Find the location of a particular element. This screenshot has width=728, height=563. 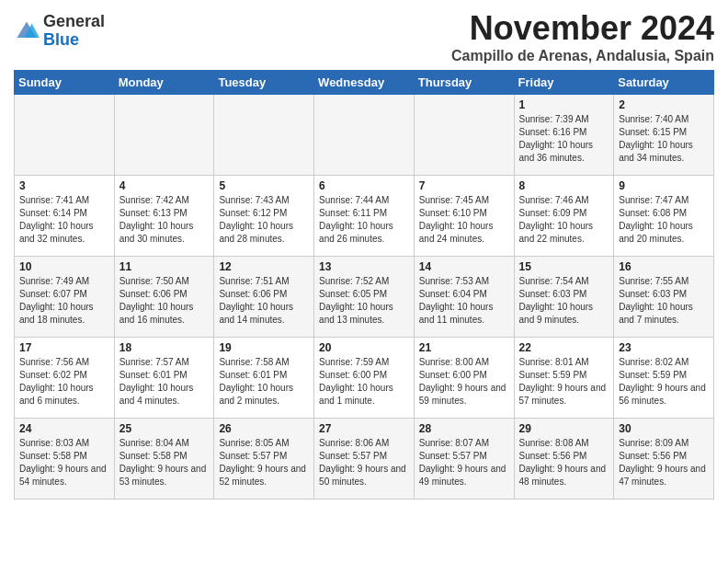

day-cell: 14Sunrise: 7:53 AM Sunset: 6:04 PM Dayli… is located at coordinates (463, 297).